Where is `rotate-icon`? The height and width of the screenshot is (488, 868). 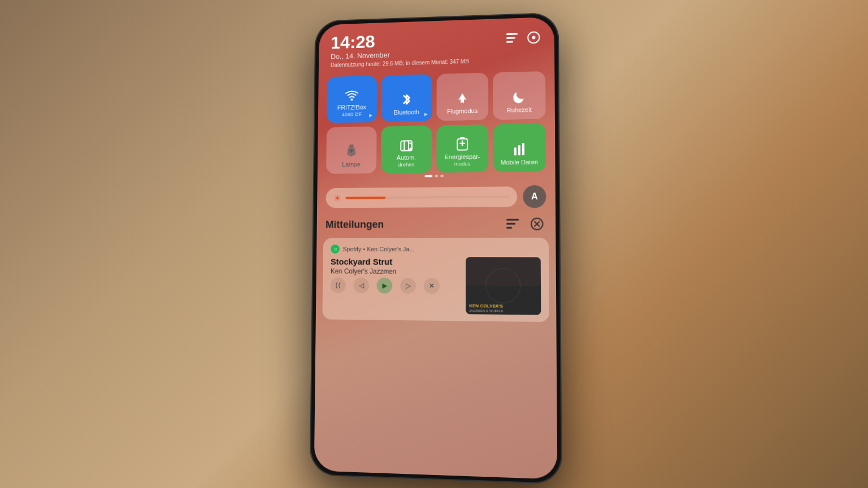
rotate-icon is located at coordinates (406, 146).